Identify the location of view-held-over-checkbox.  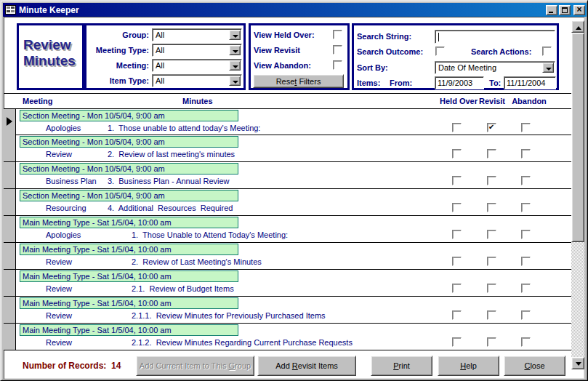
(337, 35).